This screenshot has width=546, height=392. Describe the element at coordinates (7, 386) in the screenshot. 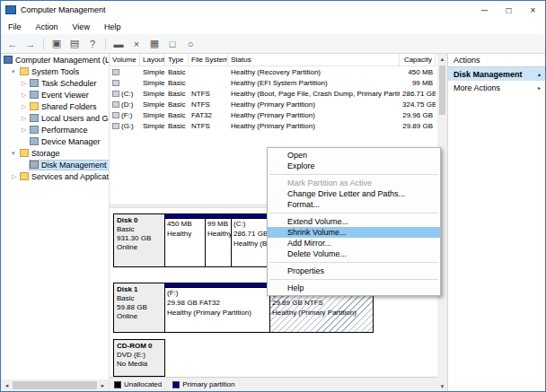

I see `scroll-left-icon: ◄` at that location.